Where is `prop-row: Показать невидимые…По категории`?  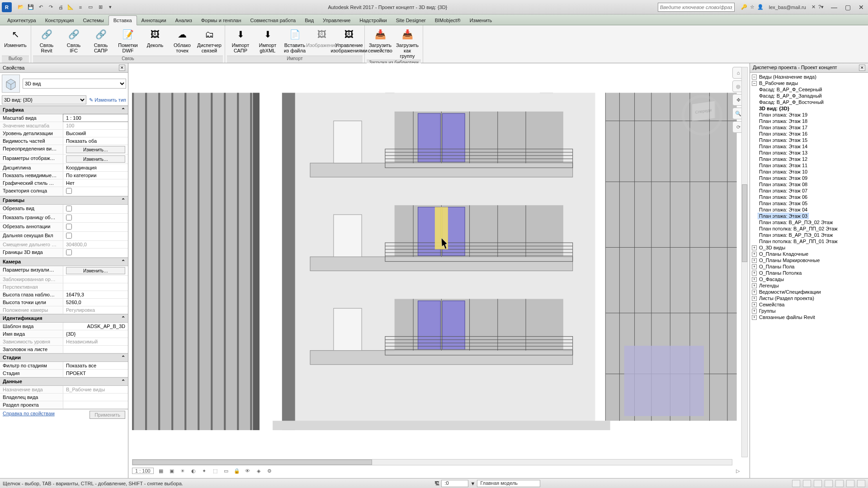 prop-row: Показать невидимые…По категории is located at coordinates (64, 175).